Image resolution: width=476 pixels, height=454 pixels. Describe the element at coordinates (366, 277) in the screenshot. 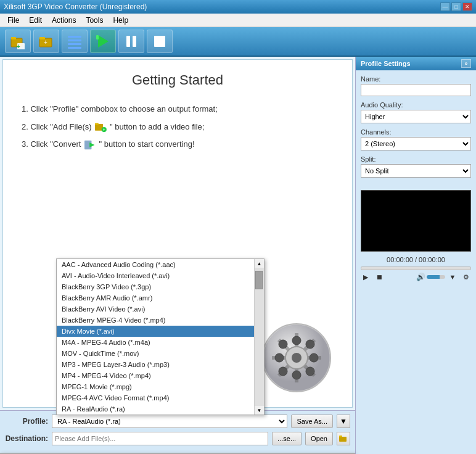

I see `play-button: ▶` at that location.